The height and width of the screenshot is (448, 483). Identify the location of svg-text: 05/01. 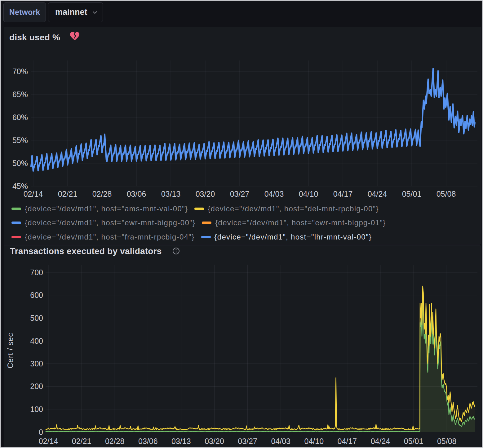
(414, 441).